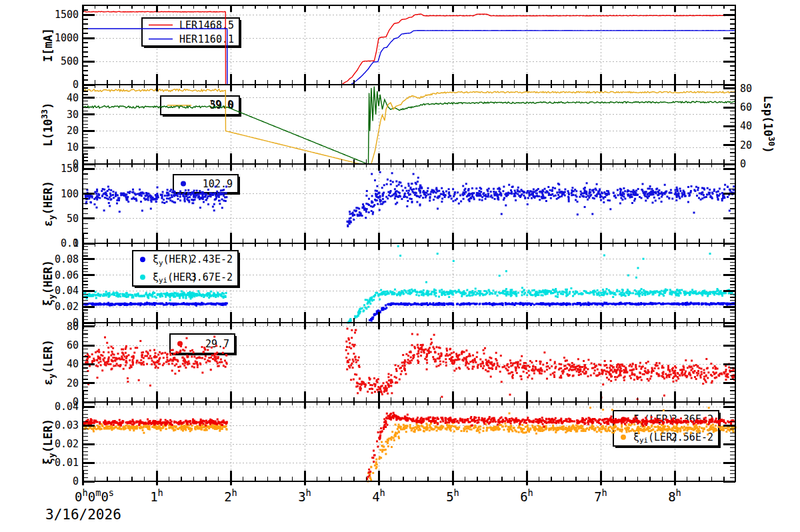 The image size is (800, 532). What do you see at coordinates (73, 219) in the screenshot?
I see `y-tick-label: 50` at bounding box center [73, 219].